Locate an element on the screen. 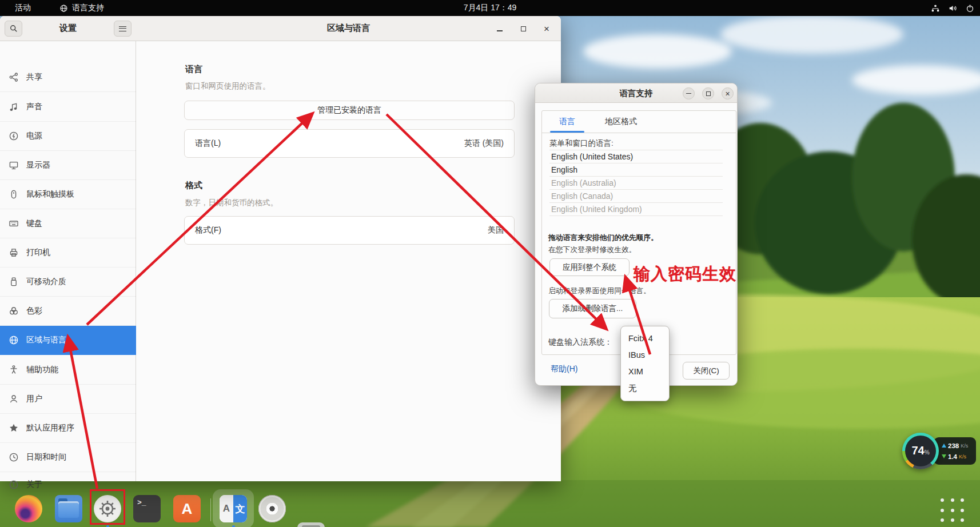 The image size is (980, 527). minimize-button is located at coordinates (500, 29).